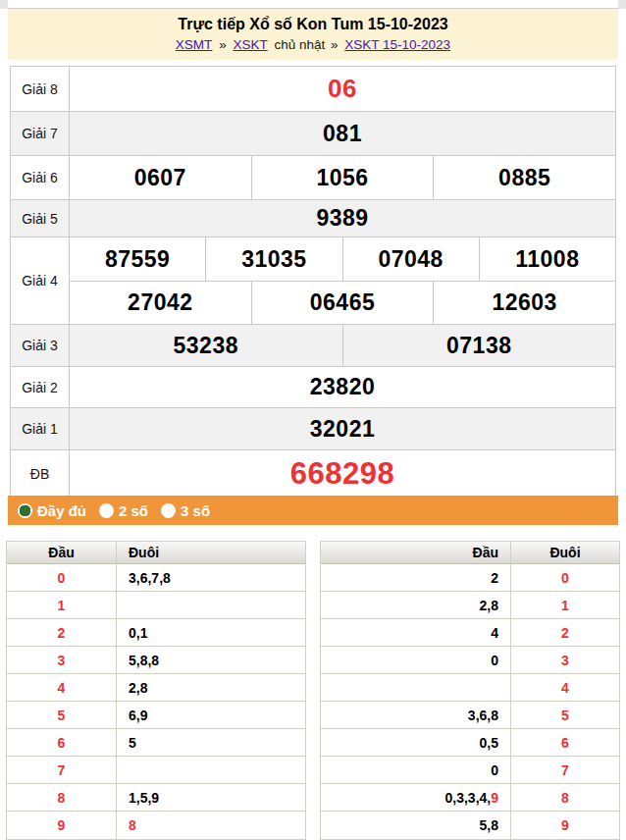 Image resolution: width=626 pixels, height=840 pixels. What do you see at coordinates (143, 798) in the screenshot?
I see `tail-values: 1,5,9` at bounding box center [143, 798].